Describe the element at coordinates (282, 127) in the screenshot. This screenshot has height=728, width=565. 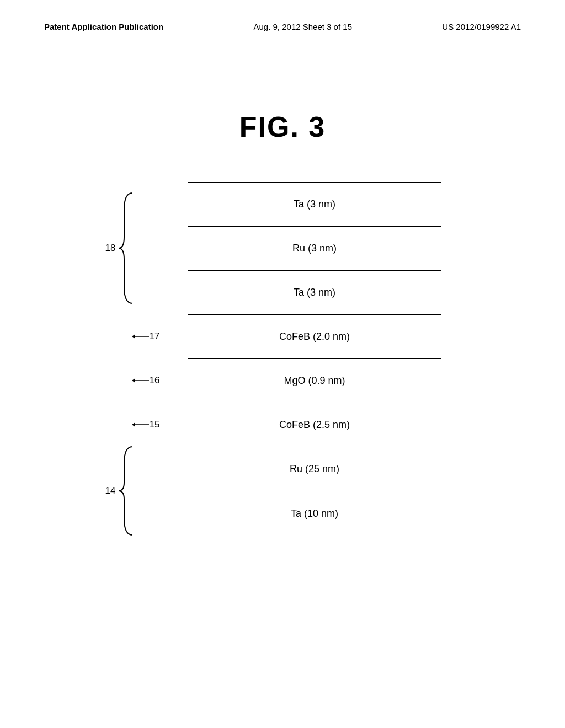
I see `figure-title: FIG. 3` at that location.